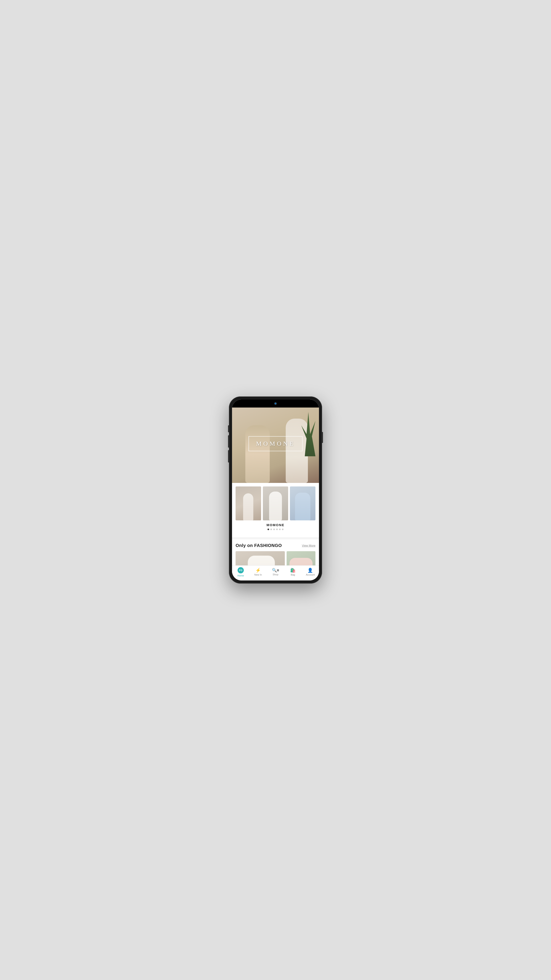 This screenshot has width=551, height=980. What do you see at coordinates (276, 572) in the screenshot?
I see `nav-item-shop: 🔍≡ Shop` at bounding box center [276, 572].